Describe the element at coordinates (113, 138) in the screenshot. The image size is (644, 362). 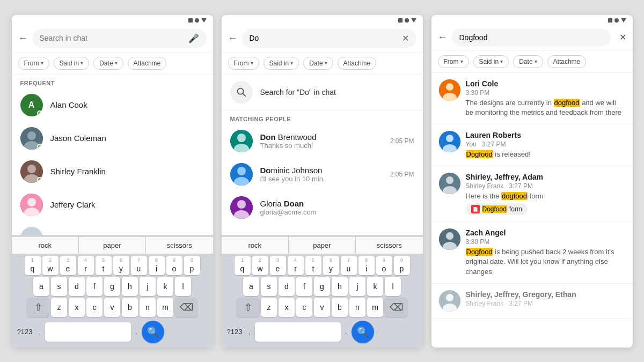
I see `contact-jason-coleman: Jason Coleman` at that location.